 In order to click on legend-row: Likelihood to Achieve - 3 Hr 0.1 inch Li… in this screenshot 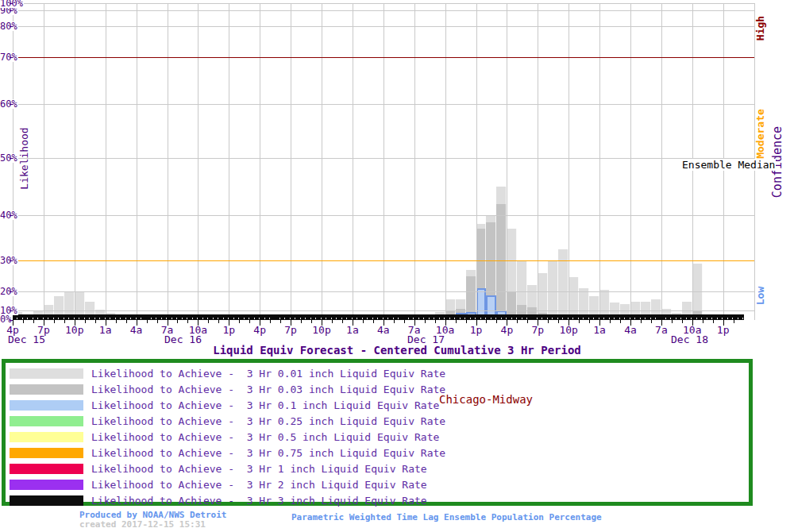, I will do `click(380, 405)`.